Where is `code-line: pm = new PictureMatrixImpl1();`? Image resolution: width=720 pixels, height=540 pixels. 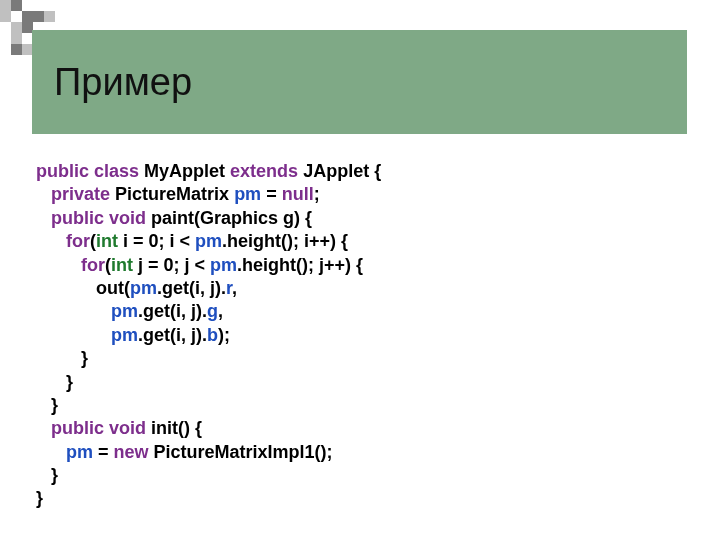
code-line: pm = new PictureMatrixImpl1(); is located at coordinates (184, 452).